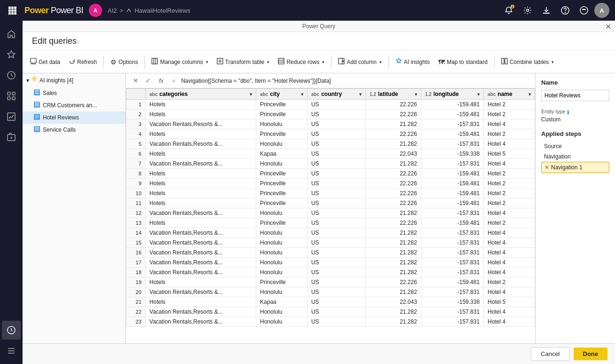 The image size is (615, 364). Describe the element at coordinates (12, 10) in the screenshot. I see `grid-menu-icon` at that location.